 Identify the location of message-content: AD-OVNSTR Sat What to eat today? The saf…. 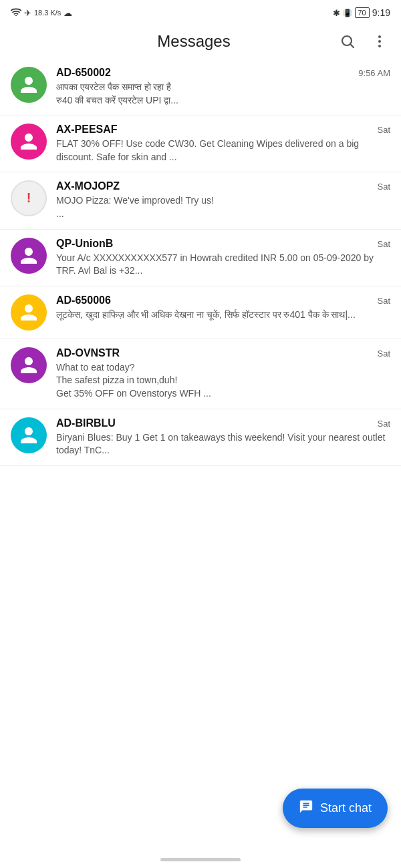
(223, 374).